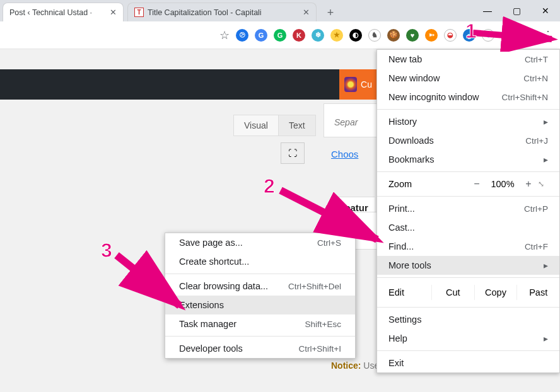 This screenshot has width=560, height=392. Describe the element at coordinates (410, 265) in the screenshot. I see `menu-label: More tools` at that location.